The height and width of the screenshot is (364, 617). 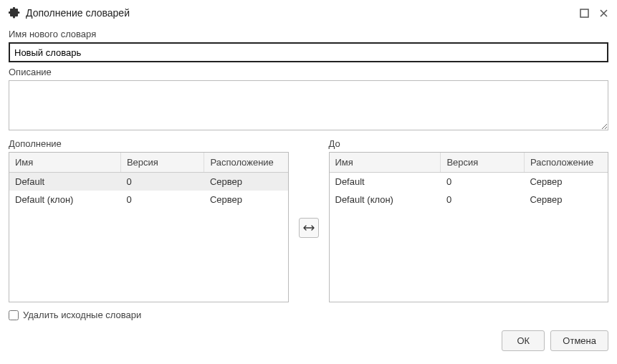 I want to click on target-label: До, so click(x=469, y=143).